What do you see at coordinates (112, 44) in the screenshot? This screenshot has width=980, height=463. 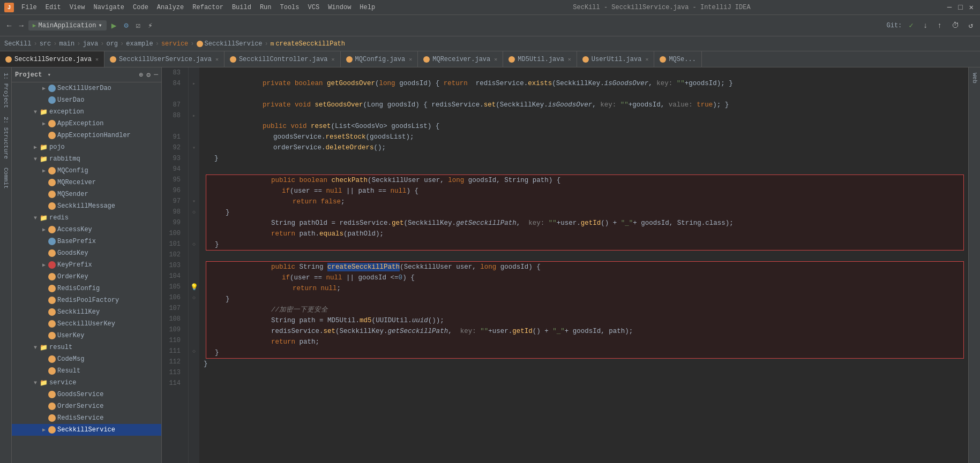 I see `breadcrumb-org: org` at bounding box center [112, 44].